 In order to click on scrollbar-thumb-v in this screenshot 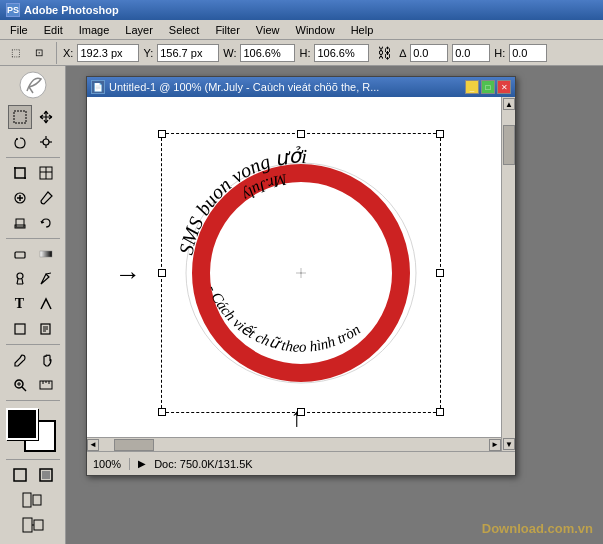, I will do `click(509, 145)`.